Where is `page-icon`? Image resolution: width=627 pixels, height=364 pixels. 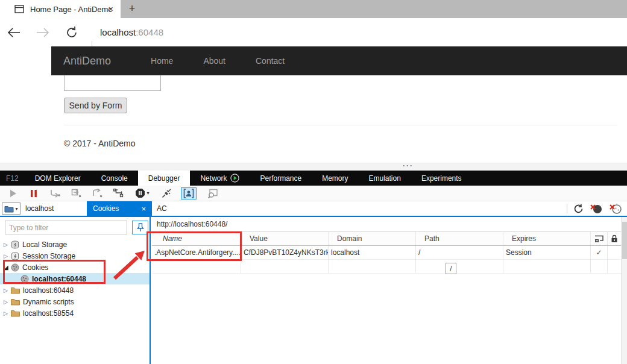
page-icon is located at coordinates (19, 9).